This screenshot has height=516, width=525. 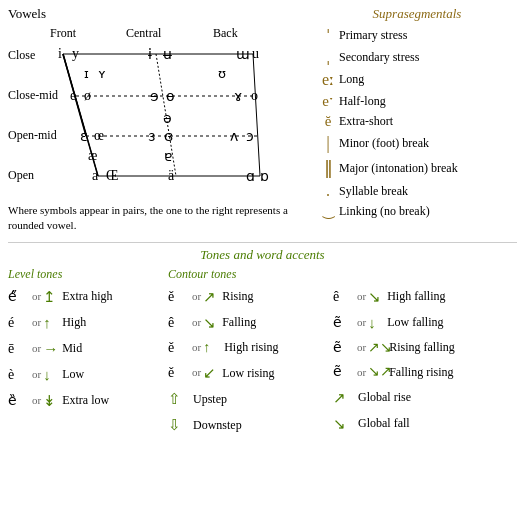 What do you see at coordinates (179, 348) in the screenshot?
I see `tone-highrising-sym: ě` at bounding box center [179, 348].